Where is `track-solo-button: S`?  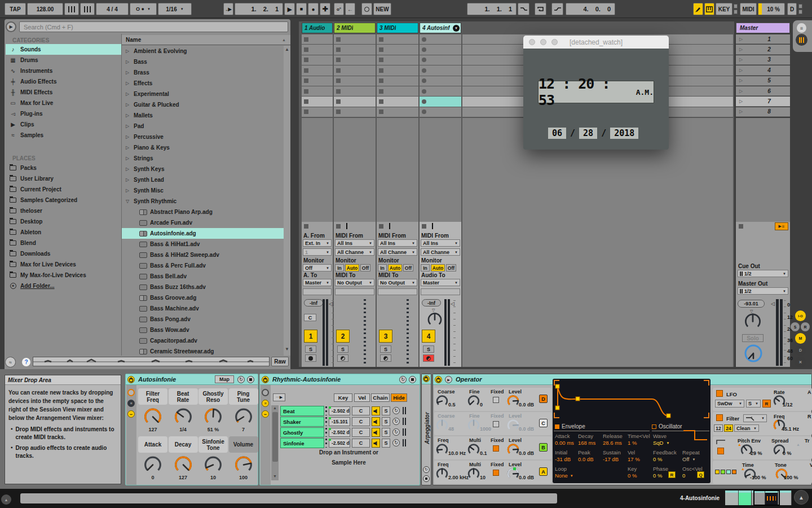
track-solo-button: S is located at coordinates (311, 349).